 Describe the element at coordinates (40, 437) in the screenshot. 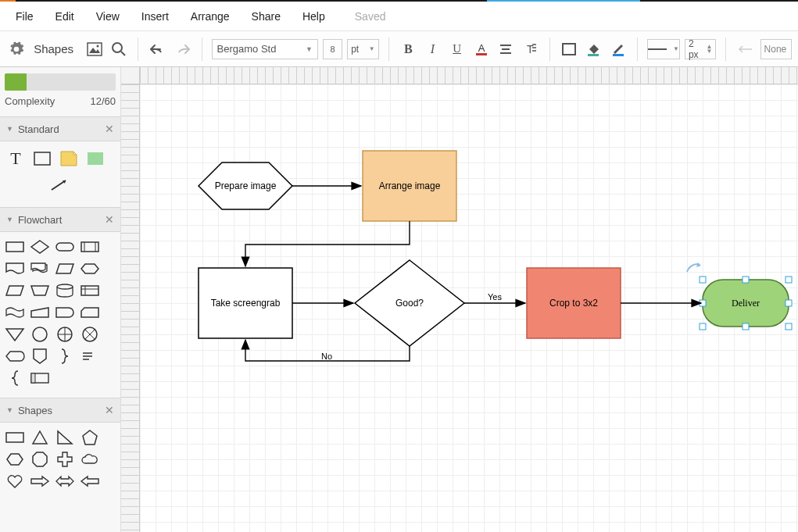

I see `sh-isotri` at that location.